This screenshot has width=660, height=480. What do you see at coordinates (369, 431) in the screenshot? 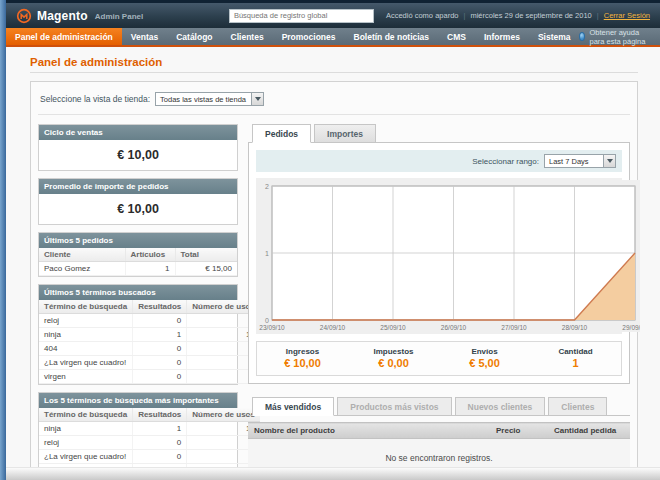
I see `grid-column-header: Nombre del producto` at bounding box center [369, 431].